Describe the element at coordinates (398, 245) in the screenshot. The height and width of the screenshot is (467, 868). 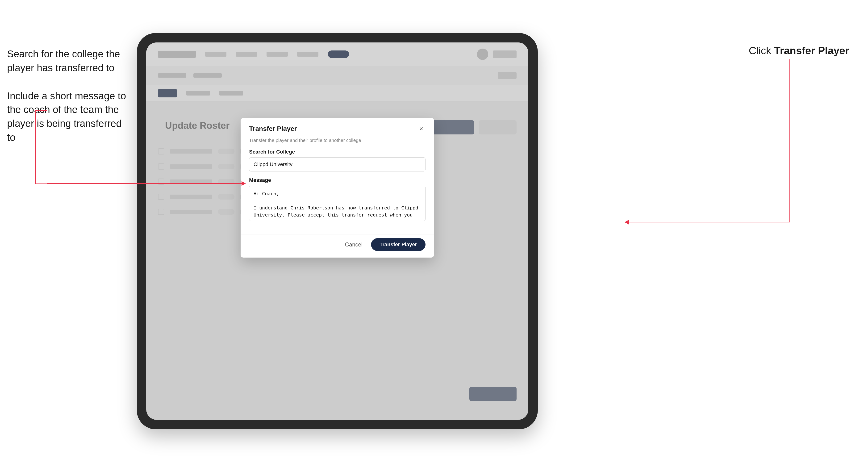
I see `transfer-player-button: Transfer Player` at that location.